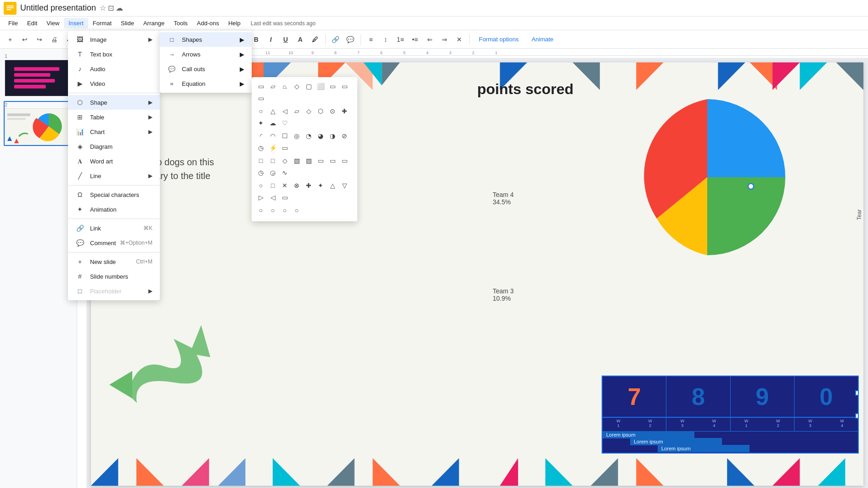  What do you see at coordinates (344, 86) in the screenshot?
I see `shape-rect-3: ▭` at bounding box center [344, 86].